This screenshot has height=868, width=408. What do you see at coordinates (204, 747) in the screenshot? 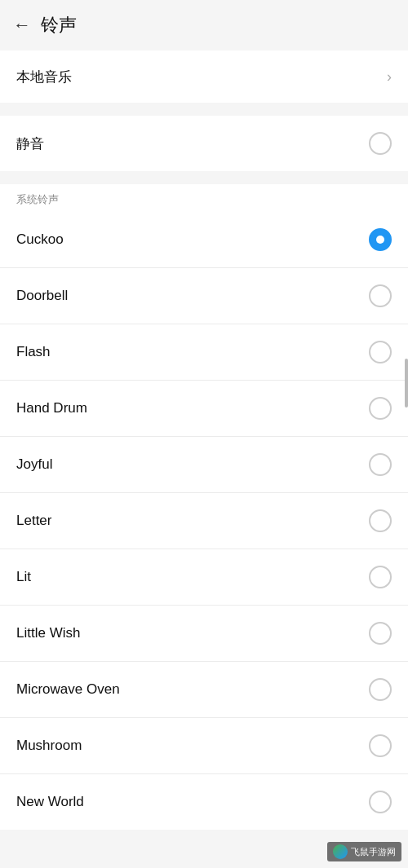
I see `ringtone-item-mushroom: Mushroom` at bounding box center [204, 747].